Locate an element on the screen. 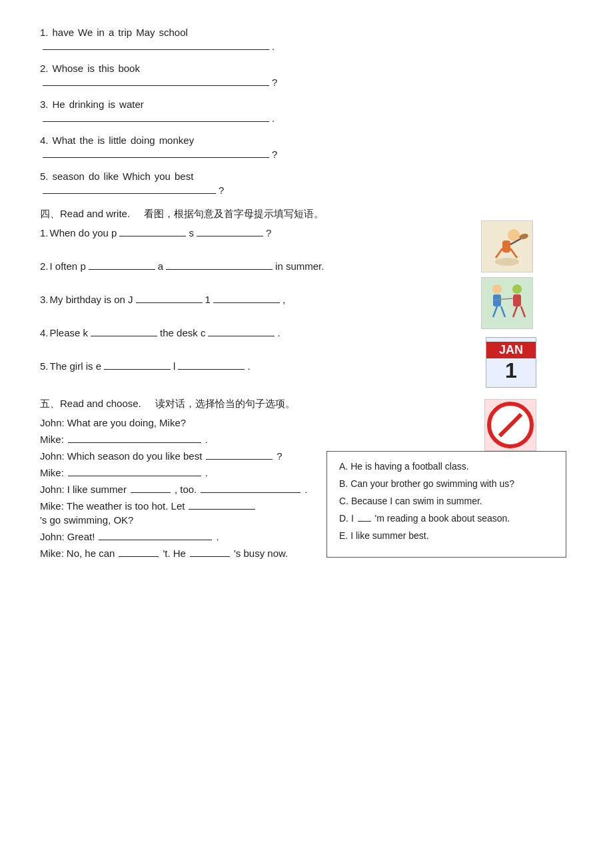 This screenshot has width=613, height=868. john-text-4: Great! is located at coordinates (81, 537).